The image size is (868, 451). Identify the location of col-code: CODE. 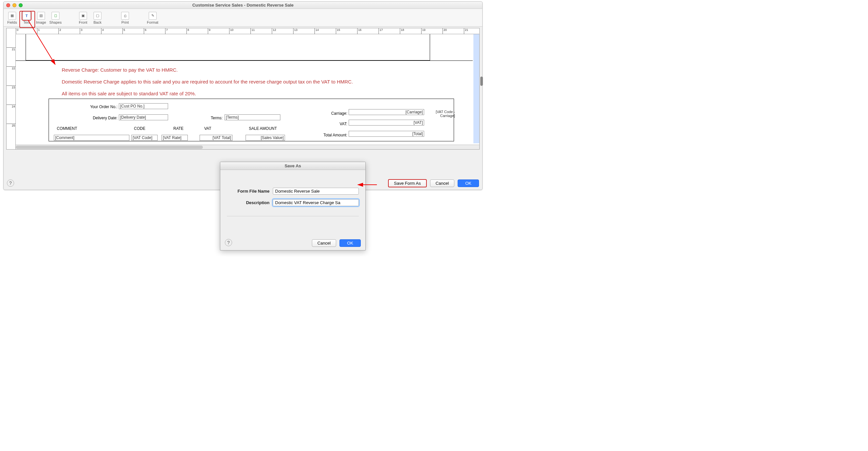
(140, 129).